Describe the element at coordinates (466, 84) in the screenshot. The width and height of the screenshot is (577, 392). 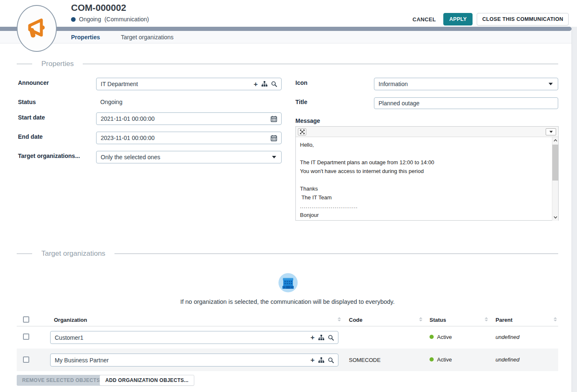
I see `icon-select: Information` at that location.